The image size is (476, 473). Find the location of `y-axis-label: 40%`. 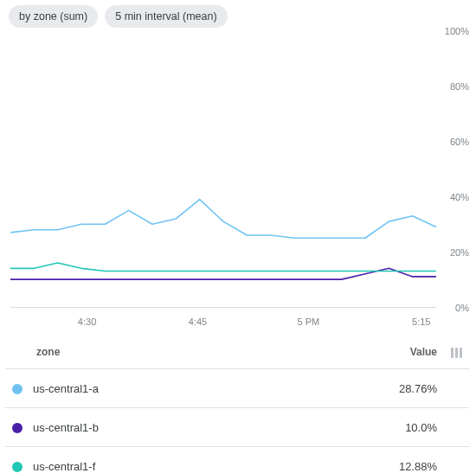

y-axis-label: 40% is located at coordinates (454, 197).